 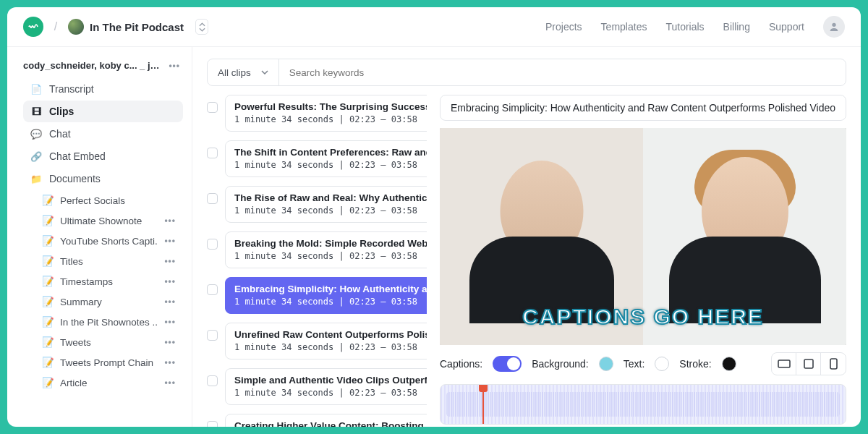 What do you see at coordinates (695, 364) in the screenshot?
I see `stroke-label: Stroke:` at bounding box center [695, 364].